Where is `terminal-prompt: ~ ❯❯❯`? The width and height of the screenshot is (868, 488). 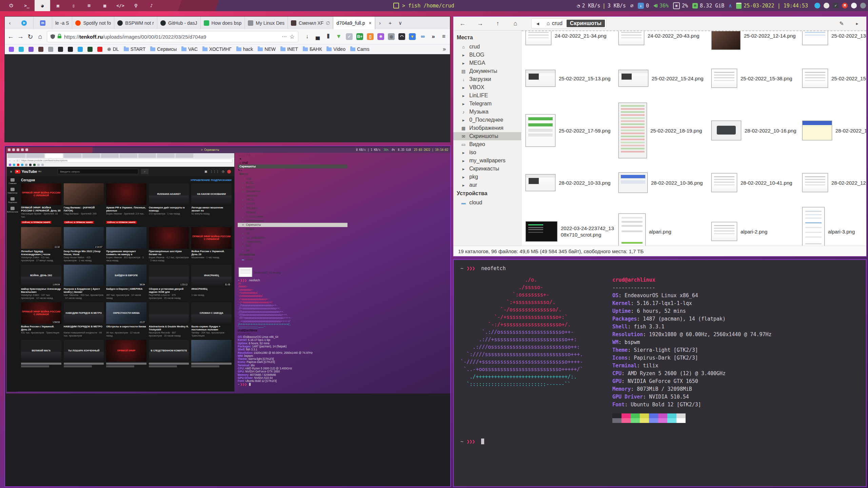
terminal-prompt: ~ ❯❯❯ is located at coordinates (660, 442).